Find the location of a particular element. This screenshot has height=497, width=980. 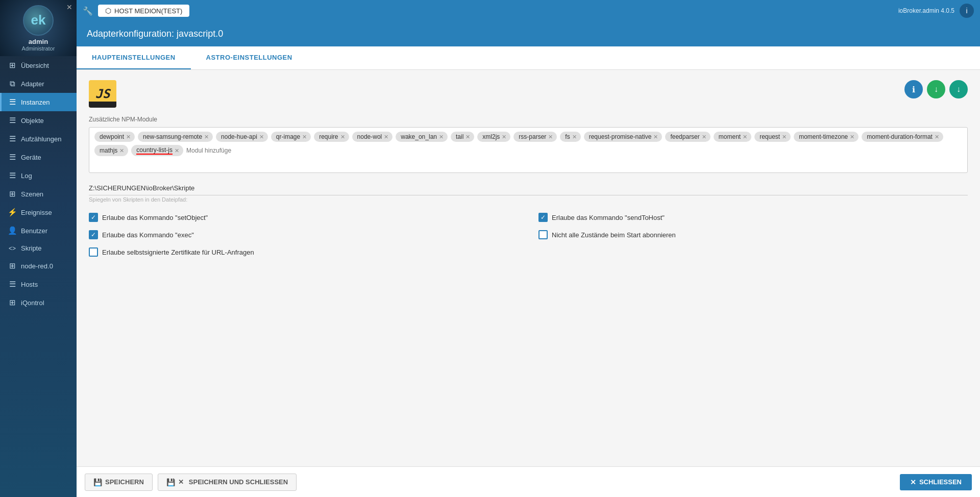

checkbox-sendtohost: ✓ is located at coordinates (543, 217).